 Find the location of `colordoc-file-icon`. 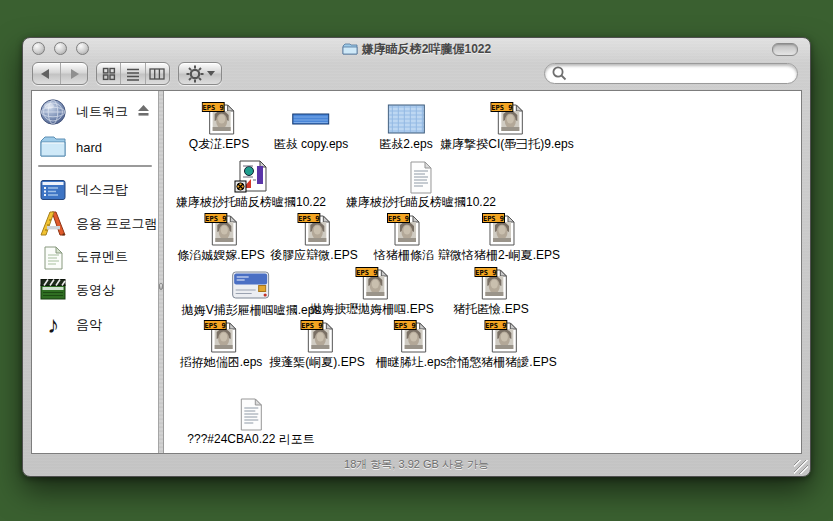

colordoc-file-icon is located at coordinates (251, 177).